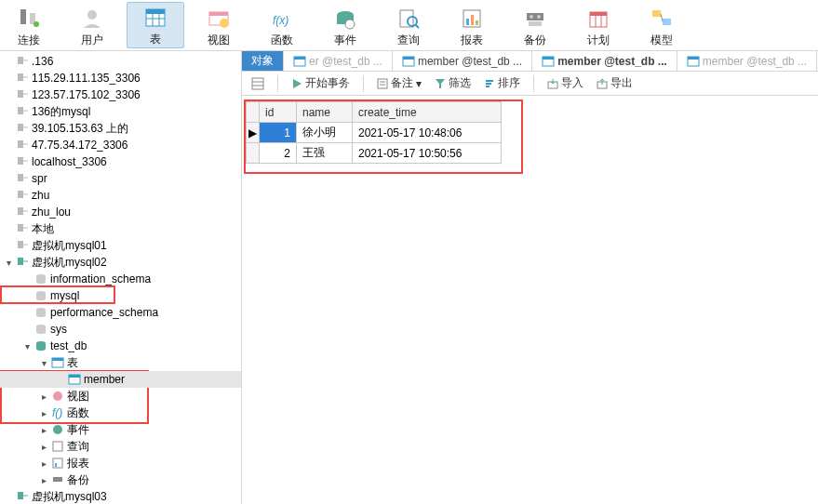  Describe the element at coordinates (325, 113) in the screenshot. I see `column-header: name` at that location.